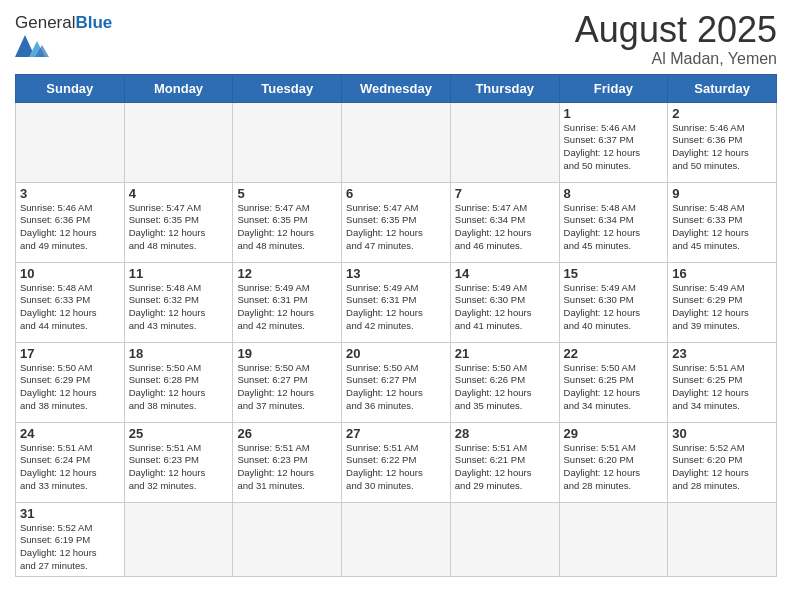  What do you see at coordinates (722, 382) in the screenshot?
I see `calendar-day-cell: 23Sunrise: 5:51 AM Sunset: 6:25 PM Dayli…` at bounding box center [722, 382].